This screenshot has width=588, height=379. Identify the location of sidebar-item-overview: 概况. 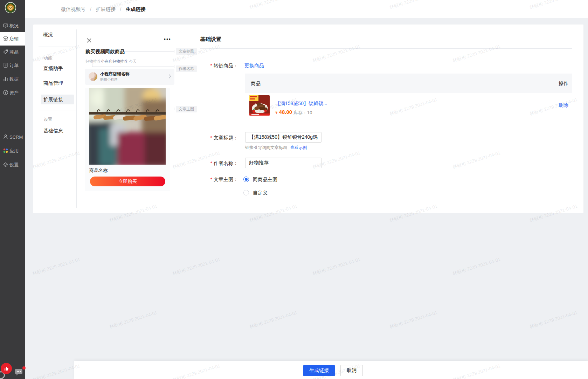
(13, 26).